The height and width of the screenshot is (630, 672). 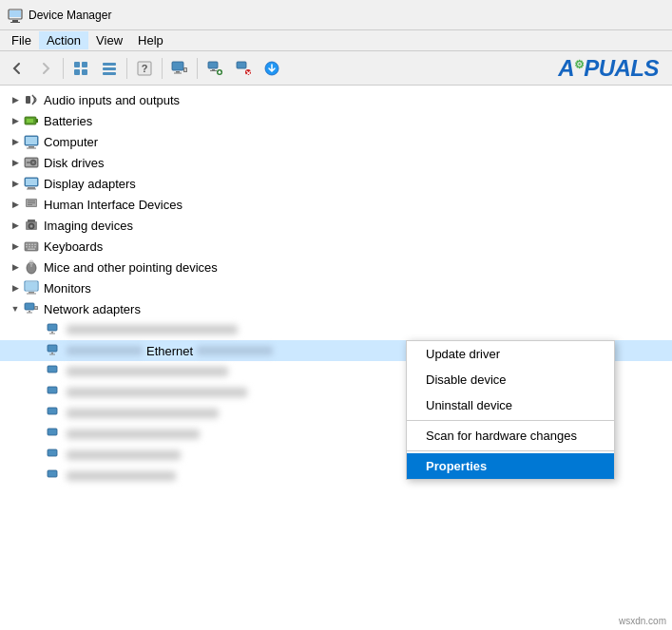 I want to click on tree-item-imaging: ▶ Imaging devices, so click(x=336, y=225).